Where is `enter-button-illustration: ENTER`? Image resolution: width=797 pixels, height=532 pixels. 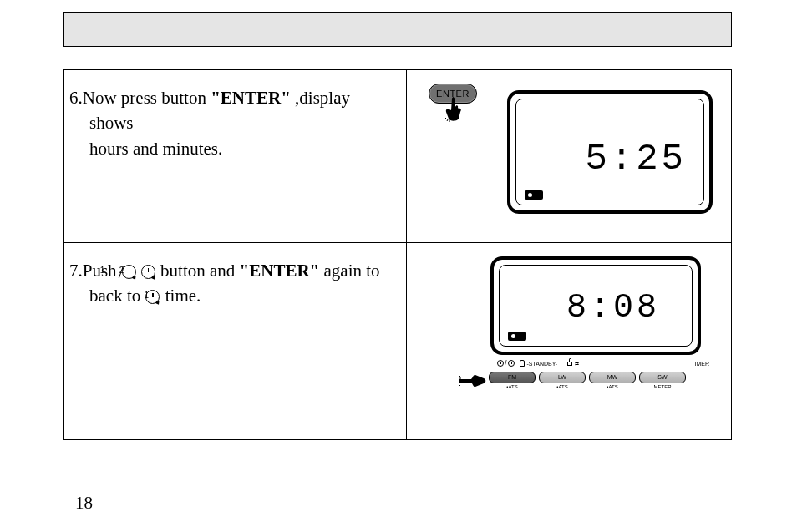
enter-button-illustration: ENTER is located at coordinates (453, 94).